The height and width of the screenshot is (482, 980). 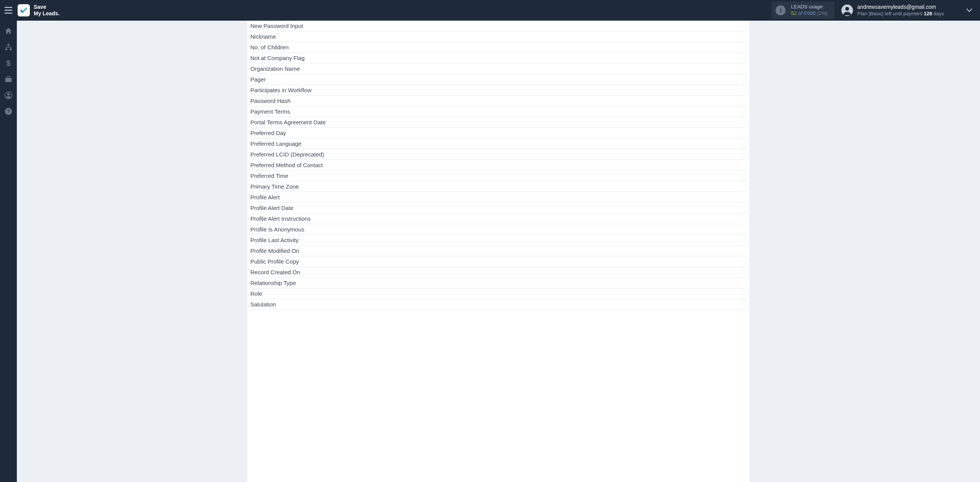 I want to click on logo-text: Save My Leads., so click(x=47, y=10).